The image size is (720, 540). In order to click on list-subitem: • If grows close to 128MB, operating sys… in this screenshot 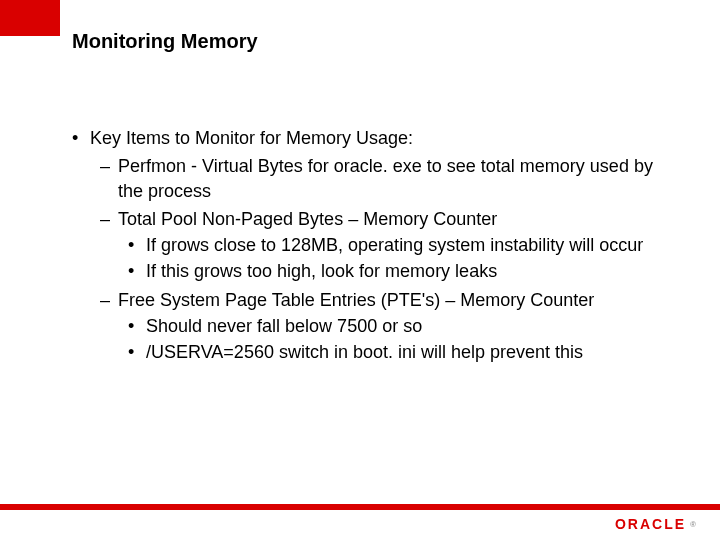, I will do `click(404, 245)`.